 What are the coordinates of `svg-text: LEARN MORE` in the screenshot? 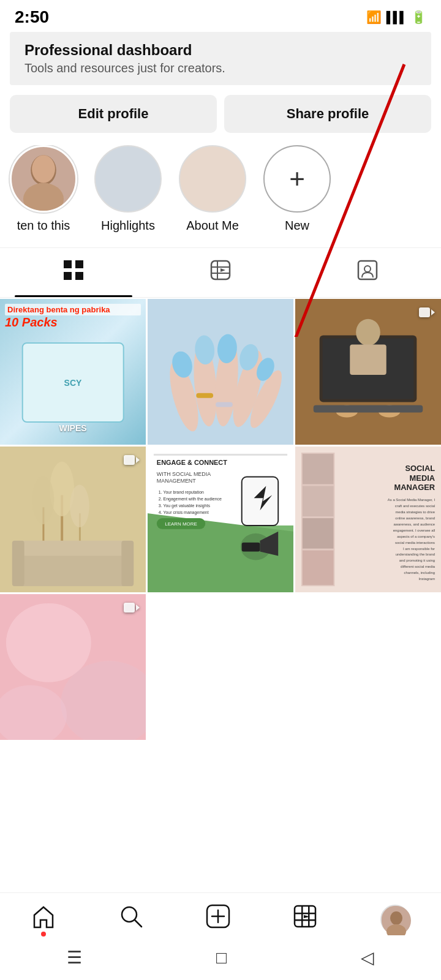 It's located at (181, 524).